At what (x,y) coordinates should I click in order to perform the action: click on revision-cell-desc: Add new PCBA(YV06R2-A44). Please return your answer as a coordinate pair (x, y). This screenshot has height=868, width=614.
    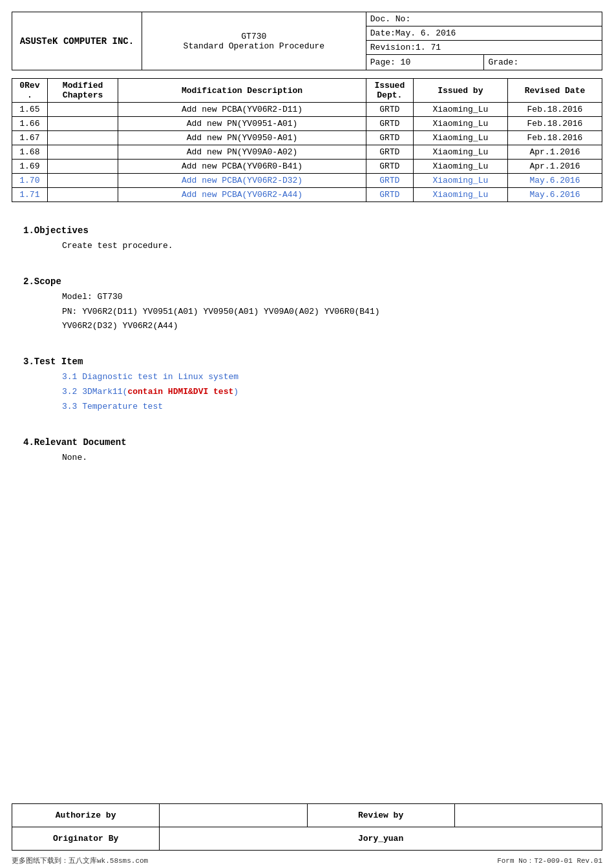
    Looking at the image, I should click on (242, 195).